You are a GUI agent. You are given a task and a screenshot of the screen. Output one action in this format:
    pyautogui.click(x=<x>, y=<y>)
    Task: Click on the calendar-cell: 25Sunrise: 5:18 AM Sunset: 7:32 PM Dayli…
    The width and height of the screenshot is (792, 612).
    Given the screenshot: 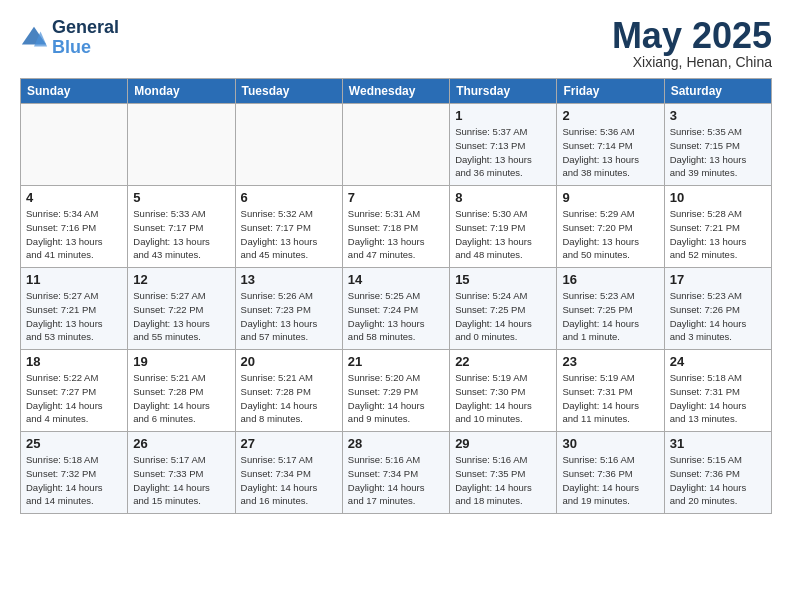 What is the action you would take?
    pyautogui.click(x=74, y=473)
    